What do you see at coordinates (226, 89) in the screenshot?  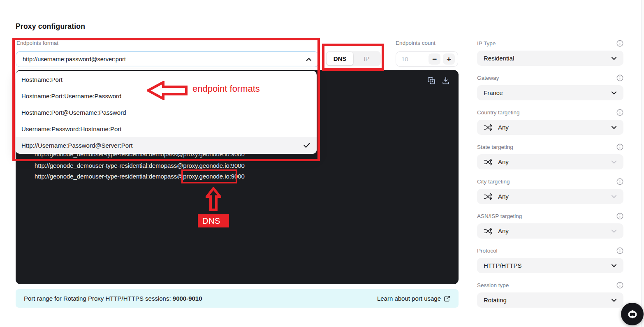 I see `annotation-endpoint-formats-text: endpoint formats` at bounding box center [226, 89].